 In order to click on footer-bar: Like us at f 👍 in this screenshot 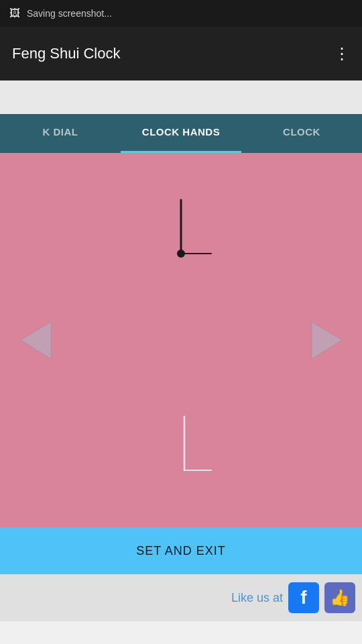, I will do `click(181, 598)`.